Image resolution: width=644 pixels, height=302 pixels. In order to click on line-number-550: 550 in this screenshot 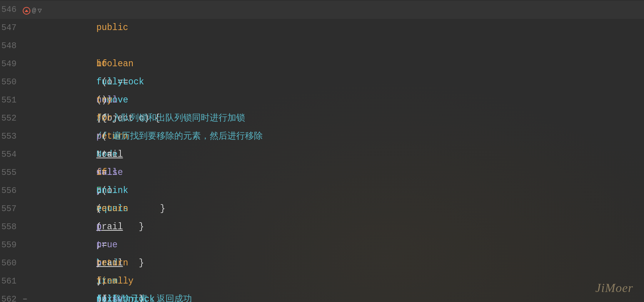, I will do `click(11, 82)`.